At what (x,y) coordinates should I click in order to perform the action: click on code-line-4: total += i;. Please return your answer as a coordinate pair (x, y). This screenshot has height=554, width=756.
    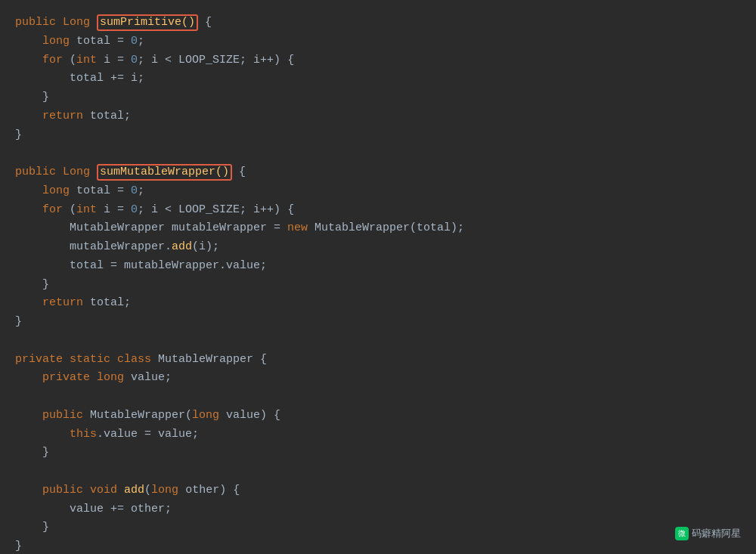
    Looking at the image, I should click on (378, 79).